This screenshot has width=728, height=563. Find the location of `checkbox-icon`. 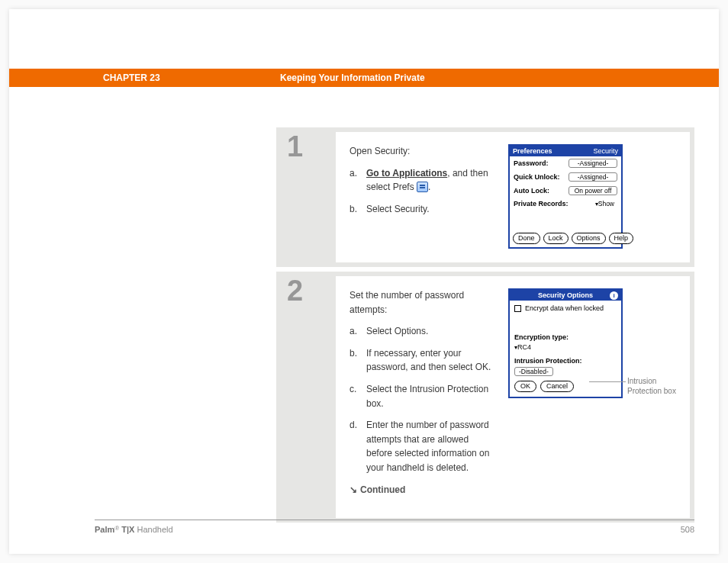

checkbox-icon is located at coordinates (517, 308).